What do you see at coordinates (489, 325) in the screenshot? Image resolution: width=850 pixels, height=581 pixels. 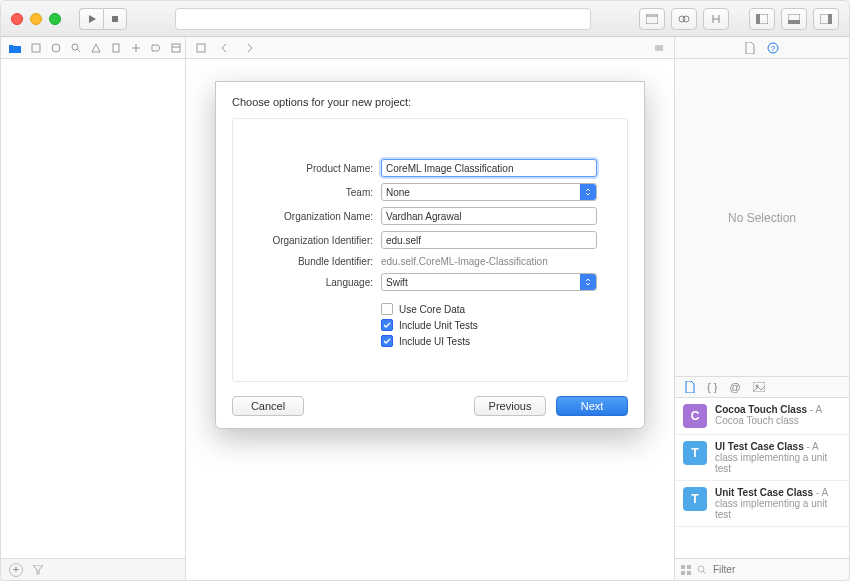 I see `include-unit-tests-row: Include Unit Tests` at bounding box center [489, 325].